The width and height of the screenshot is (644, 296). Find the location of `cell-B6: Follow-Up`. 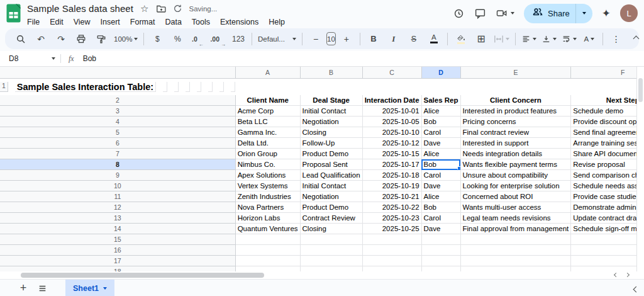

cell-B6: Follow-Up is located at coordinates (331, 144).